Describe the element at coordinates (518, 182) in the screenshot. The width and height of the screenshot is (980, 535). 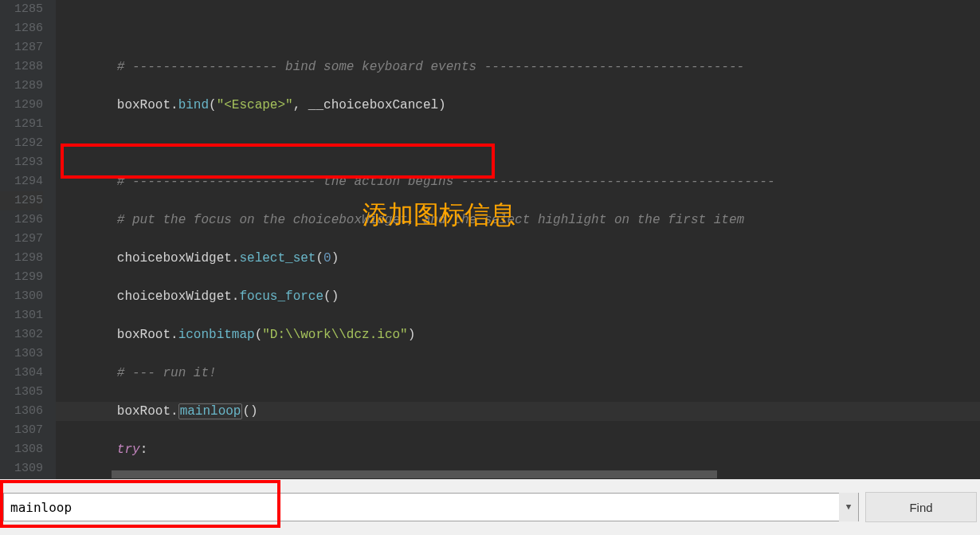
I see `code-line: # ------------------------ the action be…` at that location.